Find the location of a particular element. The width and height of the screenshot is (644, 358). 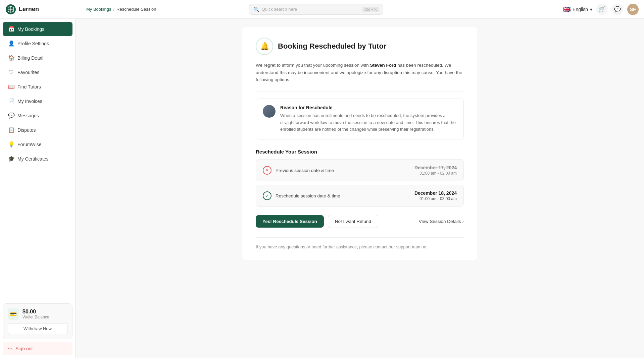

view-session-details-link: View Session Details › is located at coordinates (441, 221).